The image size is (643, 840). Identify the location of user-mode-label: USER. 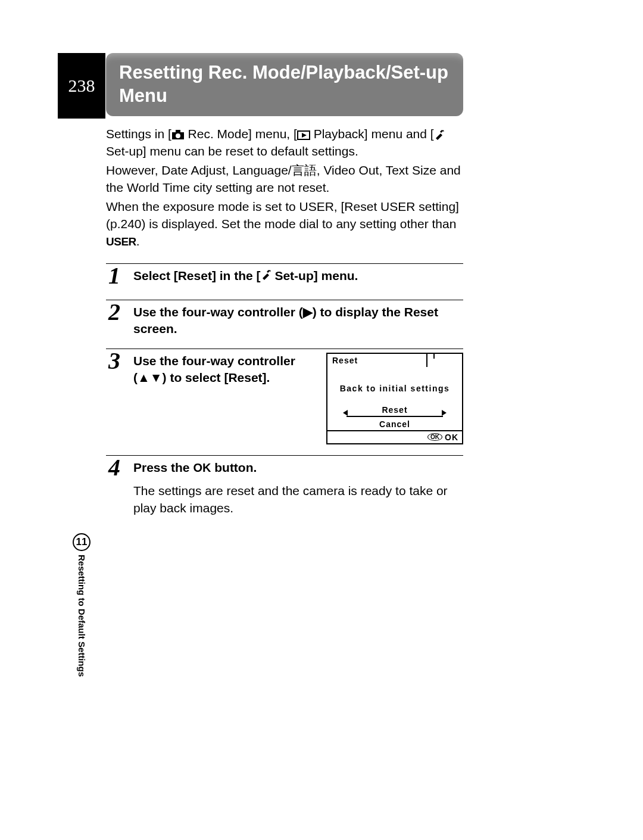
(121, 242).